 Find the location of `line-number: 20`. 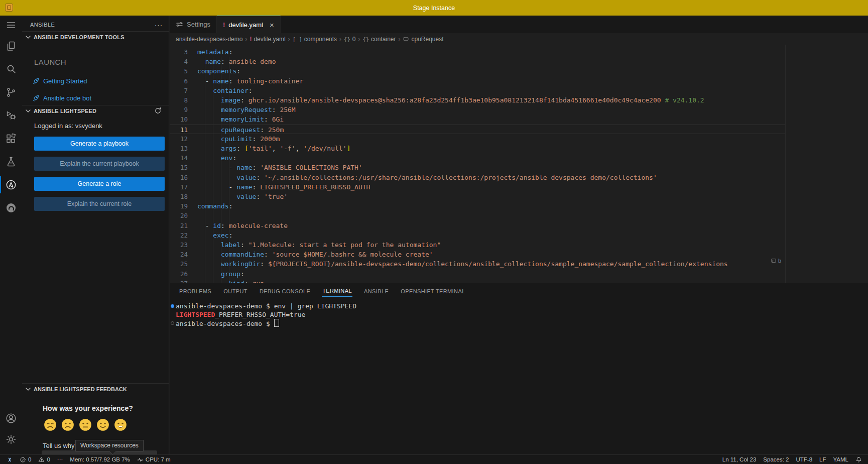

line-number: 20 is located at coordinates (179, 216).